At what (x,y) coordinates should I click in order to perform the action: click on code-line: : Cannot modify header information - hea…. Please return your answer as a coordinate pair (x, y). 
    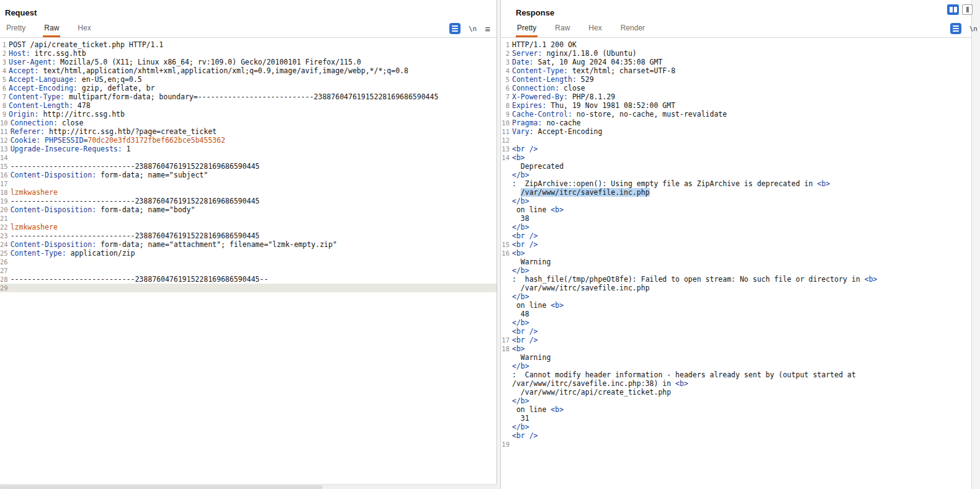
    Looking at the image, I should click on (736, 375).